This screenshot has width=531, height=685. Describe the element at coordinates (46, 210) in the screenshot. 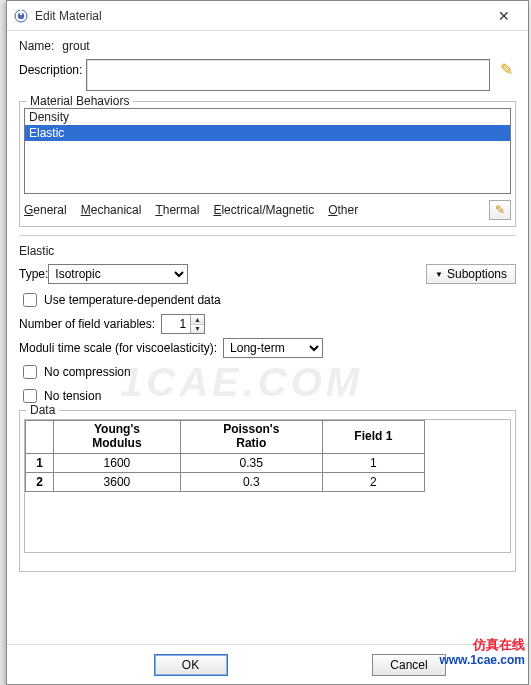

I see `menu-general: General` at that location.